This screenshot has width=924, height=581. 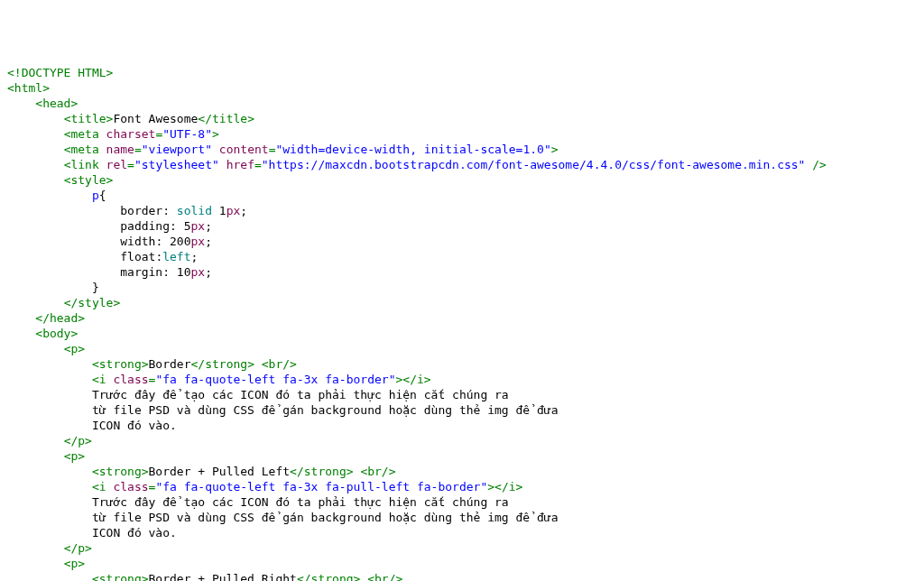 I want to click on attr-name: name, so click(x=121, y=150).